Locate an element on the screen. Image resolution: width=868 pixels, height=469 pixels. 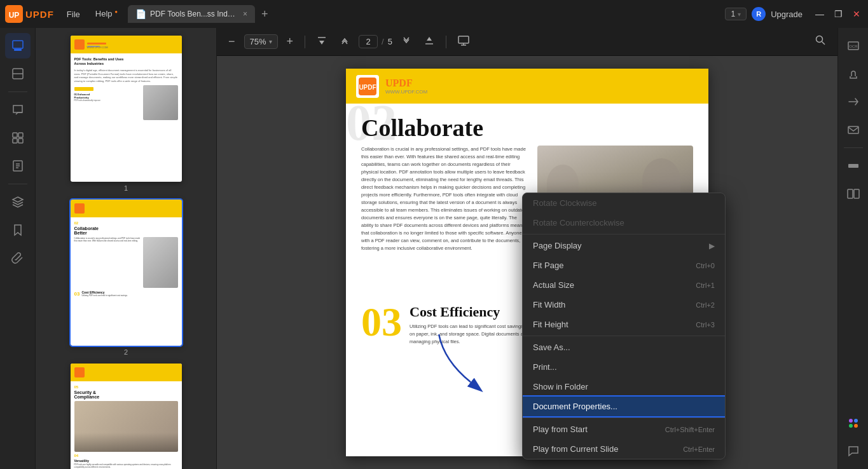
pdf-brand-name: UPDF is located at coordinates (406, 83).